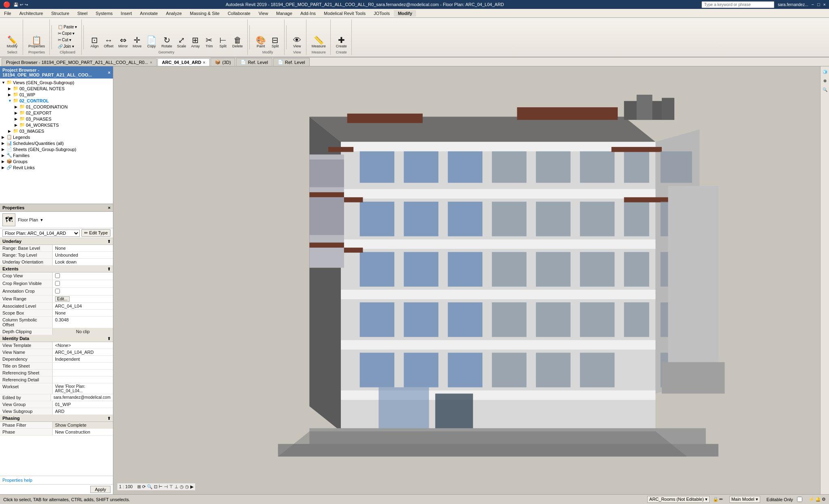  Describe the element at coordinates (83, 291) in the screenshot. I see `prop-value-annotation-crop` at that location.